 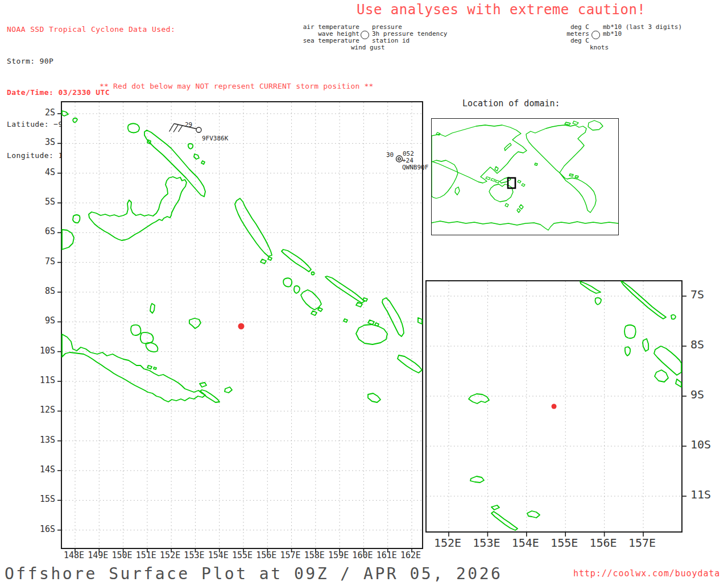 What do you see at coordinates (643, 34) in the screenshot?
I see `unit-tendency: mb*10` at bounding box center [643, 34].